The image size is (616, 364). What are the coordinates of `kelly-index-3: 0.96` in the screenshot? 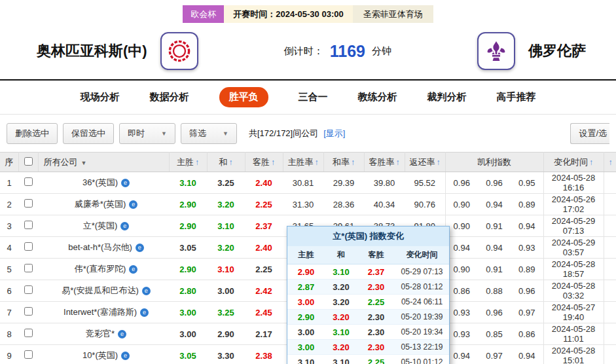 It's located at (527, 291).